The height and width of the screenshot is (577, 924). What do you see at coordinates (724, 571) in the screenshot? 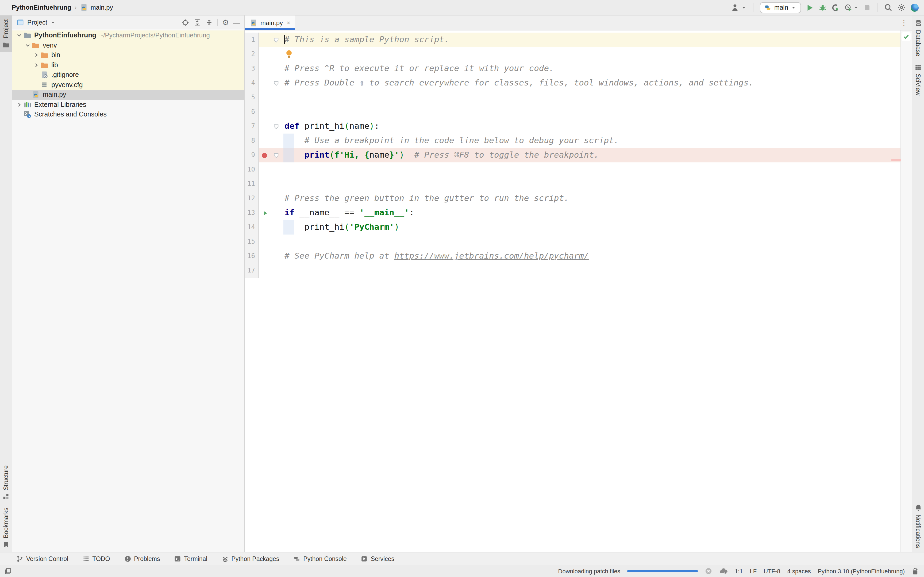
I see `cloud-settings-icon` at bounding box center [724, 571].